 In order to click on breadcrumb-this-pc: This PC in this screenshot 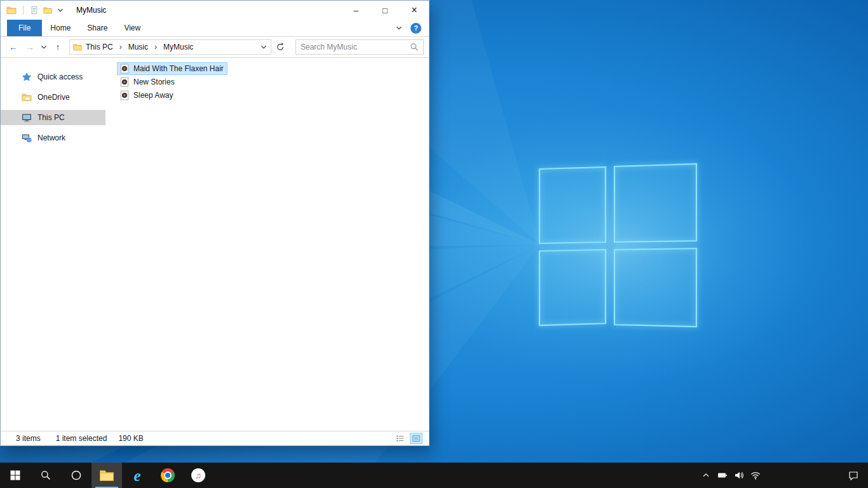, I will do `click(99, 47)`.